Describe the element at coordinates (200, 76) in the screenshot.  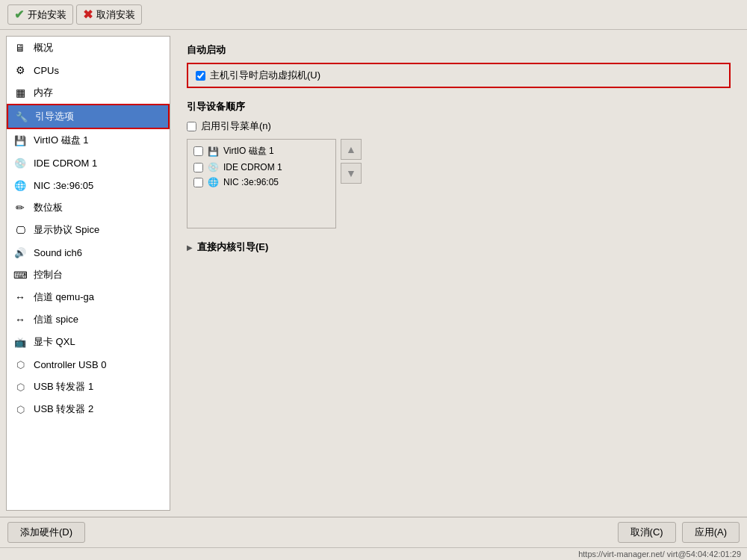
I see `autostart-checkbox` at that location.